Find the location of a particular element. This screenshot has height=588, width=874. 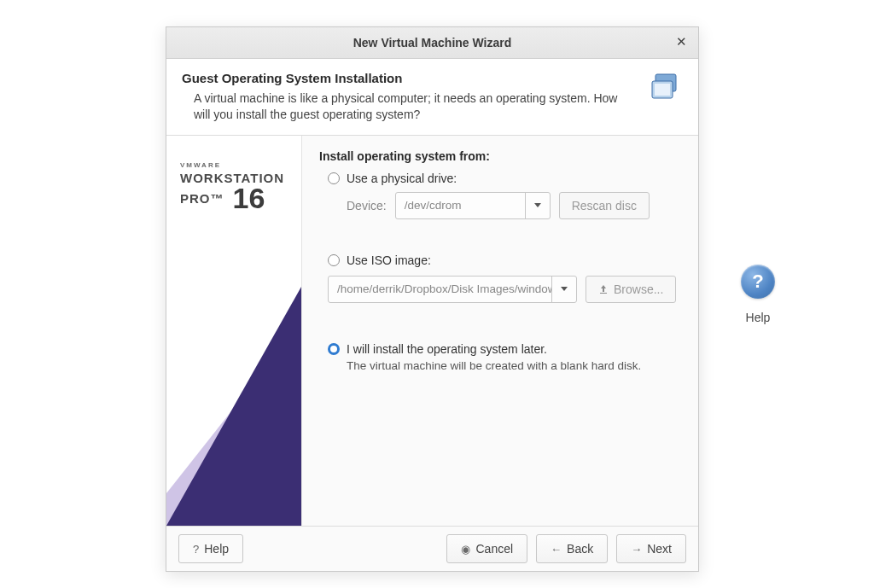

browse-button-label: Browse... is located at coordinates (638, 289).